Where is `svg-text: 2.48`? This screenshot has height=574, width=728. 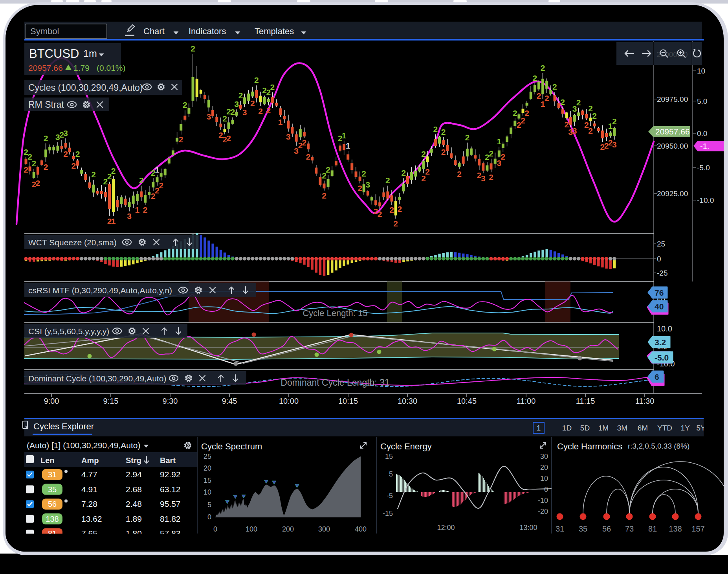
svg-text: 2.48 is located at coordinates (134, 504).